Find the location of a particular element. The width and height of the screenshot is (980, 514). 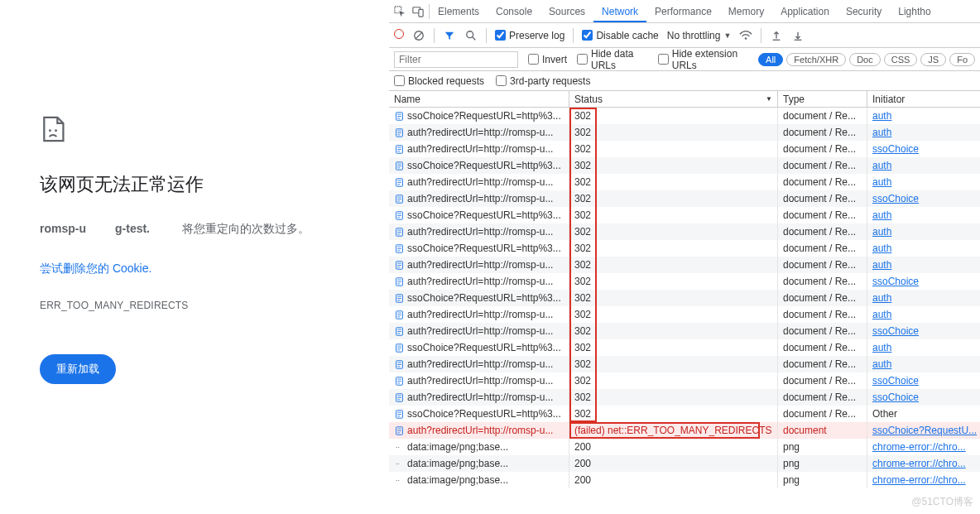

pill-fo: Fo is located at coordinates (962, 60).